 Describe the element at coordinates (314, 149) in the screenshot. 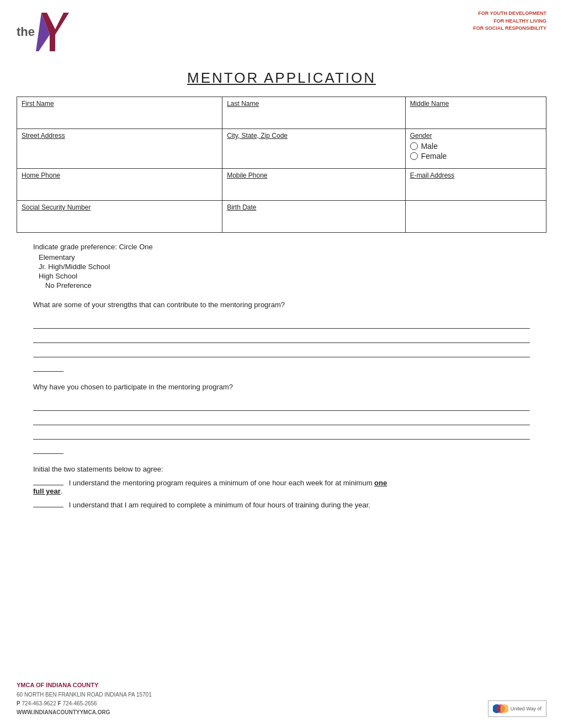

I see `city-state-zip-cell: City, State, Zip Code` at that location.